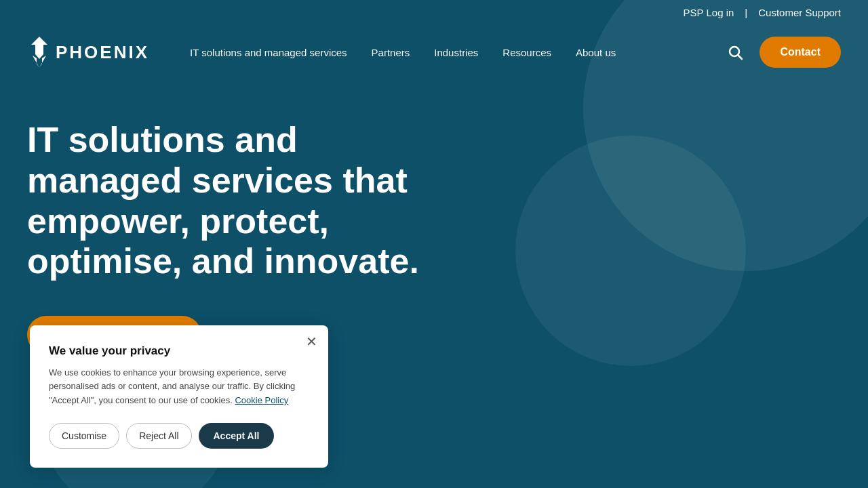  I want to click on header-right: Contact, so click(784, 52).